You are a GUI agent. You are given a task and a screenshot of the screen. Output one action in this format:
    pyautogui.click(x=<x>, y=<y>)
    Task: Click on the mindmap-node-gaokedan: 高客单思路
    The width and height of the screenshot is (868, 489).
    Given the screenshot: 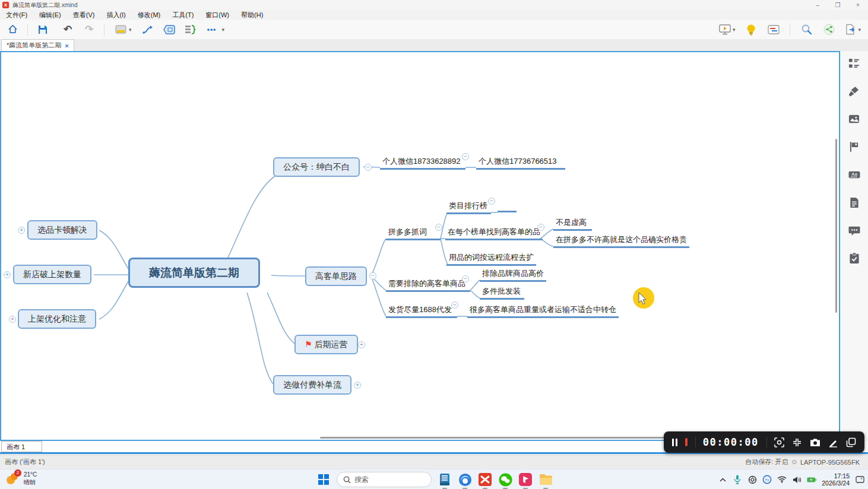 What is the action you would take?
    pyautogui.click(x=336, y=277)
    